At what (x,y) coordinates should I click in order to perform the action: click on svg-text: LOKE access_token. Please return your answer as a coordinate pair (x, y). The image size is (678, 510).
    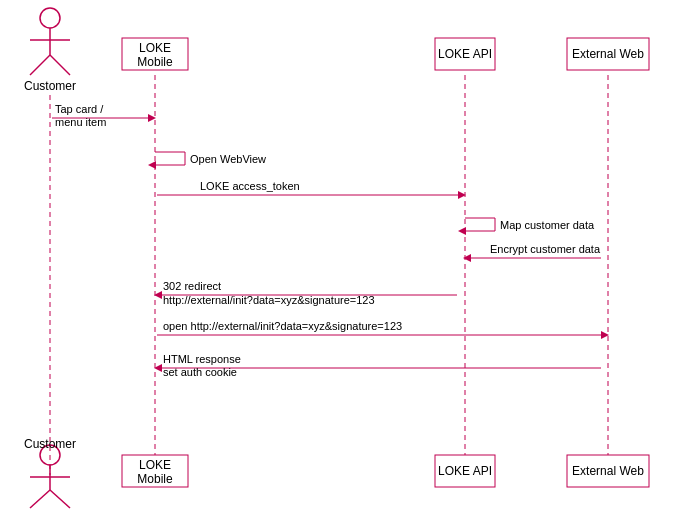
    Looking at the image, I should click on (250, 186).